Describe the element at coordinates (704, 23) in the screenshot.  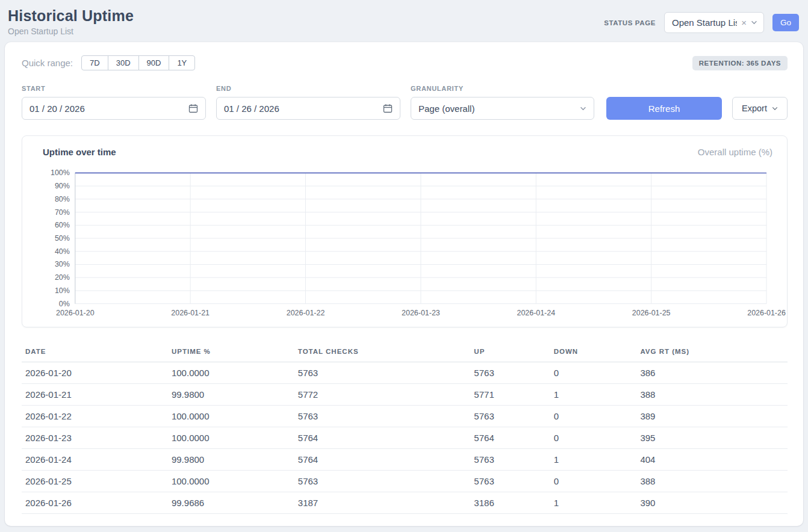
I see `status-page-selected-value: Open Startup List` at that location.